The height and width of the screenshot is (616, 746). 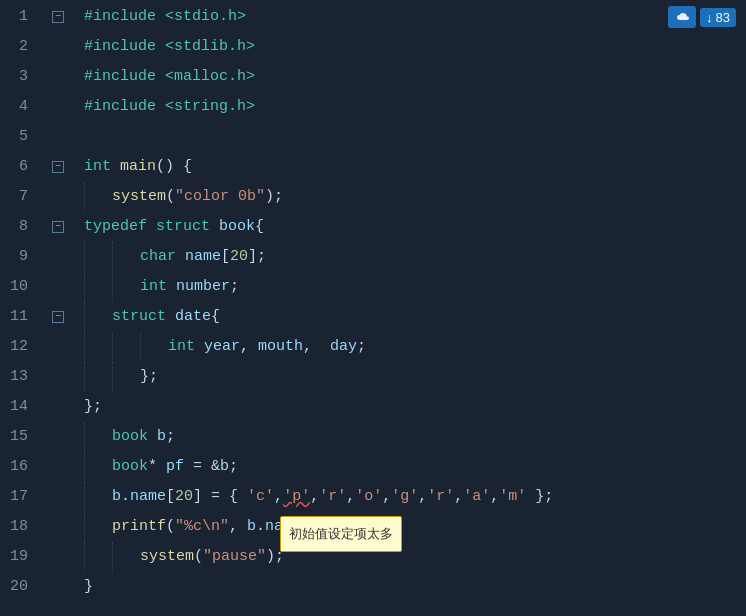 I want to click on token: <stdlib.h>, so click(x=210, y=47).